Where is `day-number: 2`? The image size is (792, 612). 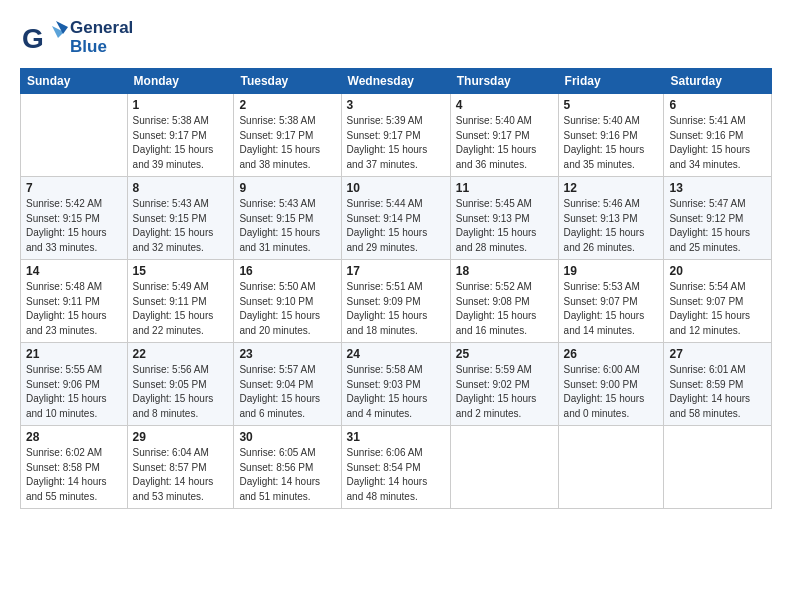 day-number: 2 is located at coordinates (287, 105).